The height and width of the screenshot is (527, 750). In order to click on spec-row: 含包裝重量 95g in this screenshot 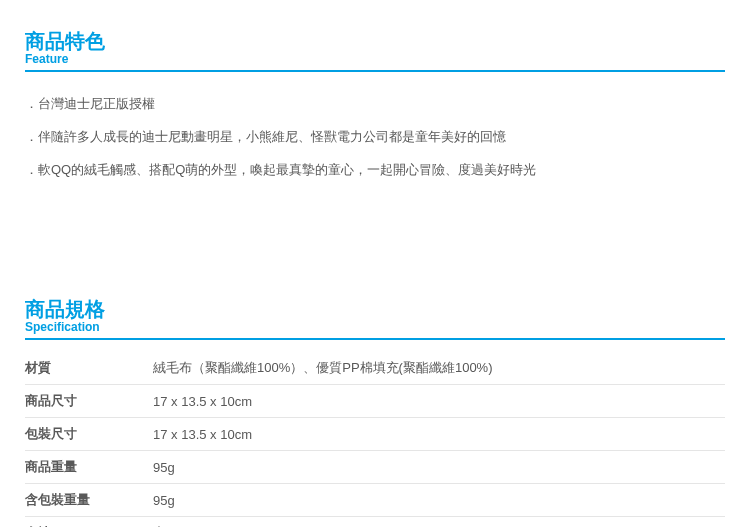, I will do `click(375, 500)`.